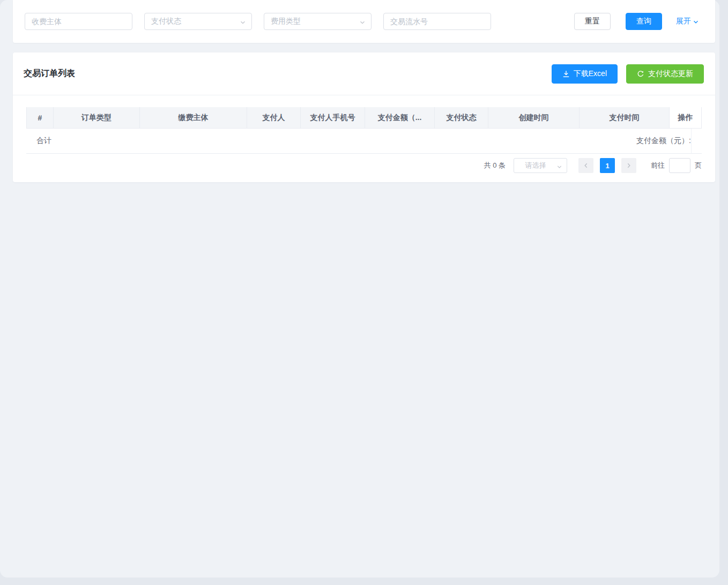 This screenshot has width=728, height=585. I want to click on header-actions: 下载Excel 支付状态更新, so click(628, 74).